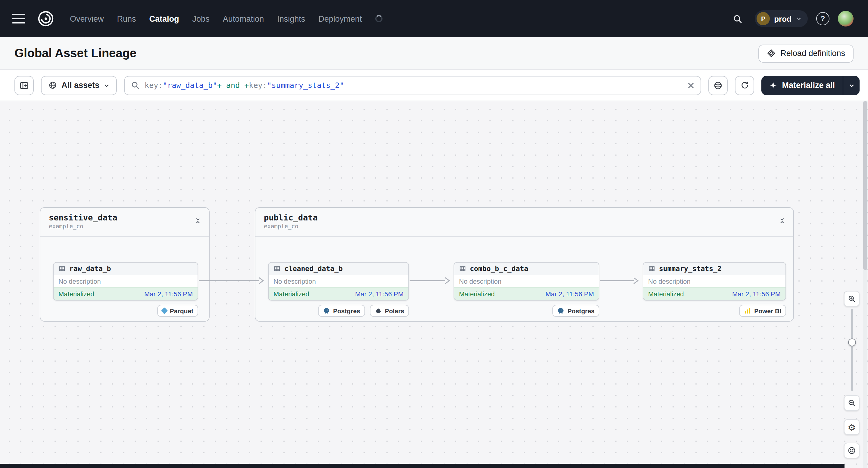  I want to click on chevron-down-icon, so click(106, 85).